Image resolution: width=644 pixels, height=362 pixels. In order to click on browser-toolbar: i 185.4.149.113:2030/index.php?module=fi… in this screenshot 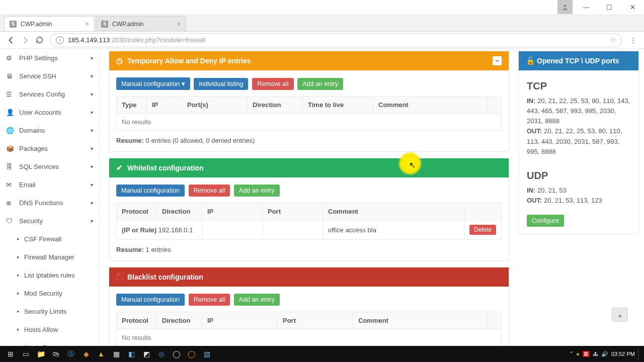, I will do `click(322, 40)`.